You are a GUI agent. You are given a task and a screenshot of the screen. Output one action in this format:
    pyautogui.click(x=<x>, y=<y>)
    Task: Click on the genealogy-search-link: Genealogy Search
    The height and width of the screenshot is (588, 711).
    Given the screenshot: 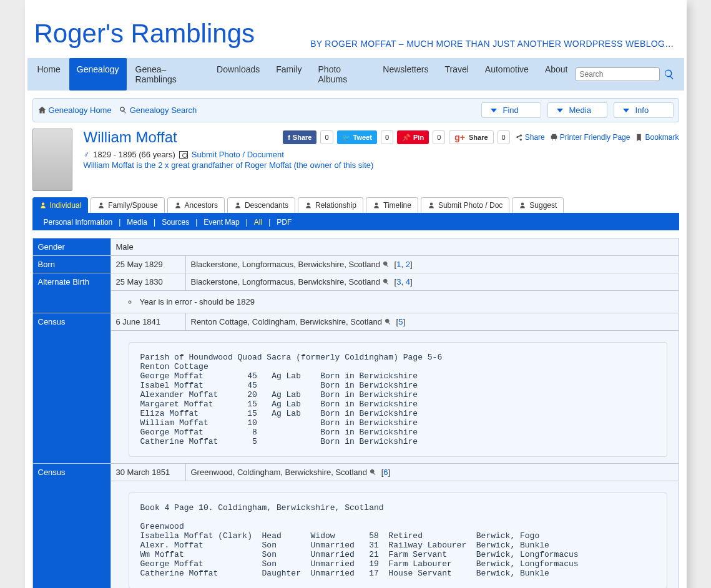 What is the action you would take?
    pyautogui.click(x=159, y=110)
    